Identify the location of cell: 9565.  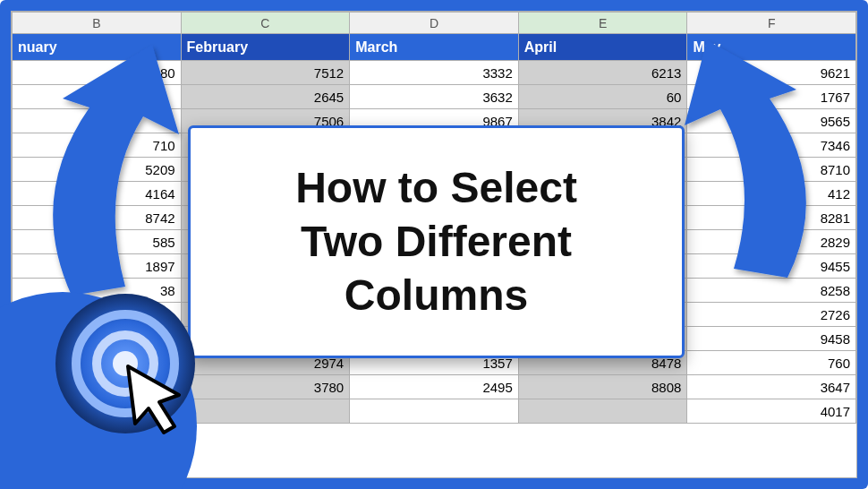
(771, 122).